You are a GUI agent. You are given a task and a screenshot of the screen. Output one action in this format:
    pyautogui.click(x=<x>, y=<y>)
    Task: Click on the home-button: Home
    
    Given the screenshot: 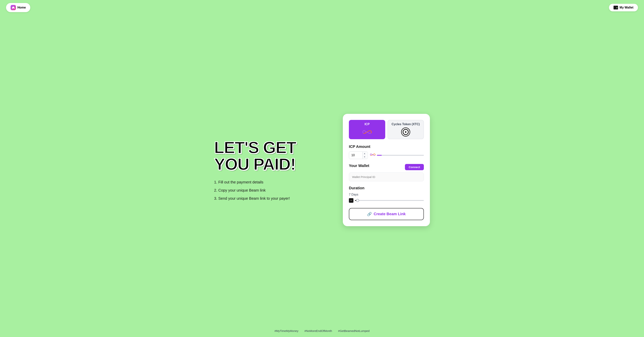 What is the action you would take?
    pyautogui.click(x=18, y=7)
    